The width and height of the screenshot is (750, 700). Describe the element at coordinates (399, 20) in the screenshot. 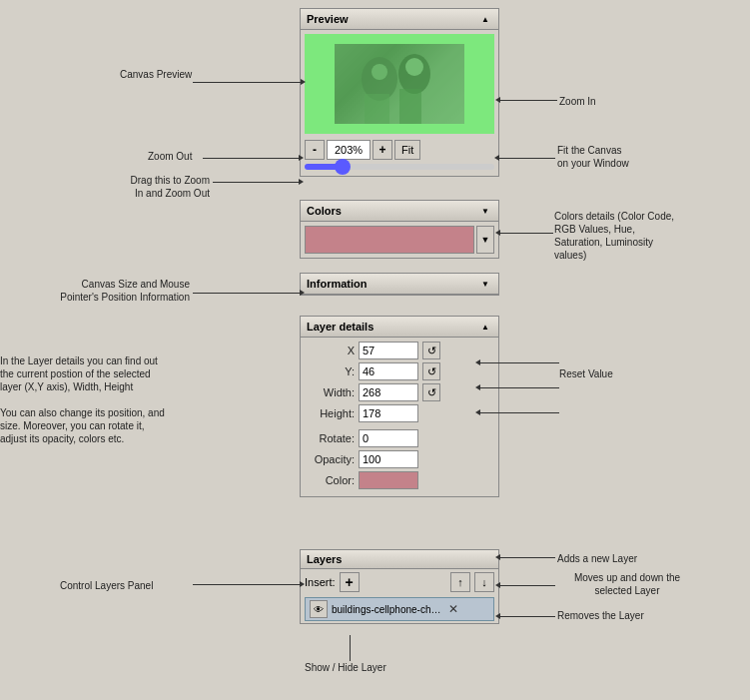

I see `preview-header: Preview ▲` at that location.